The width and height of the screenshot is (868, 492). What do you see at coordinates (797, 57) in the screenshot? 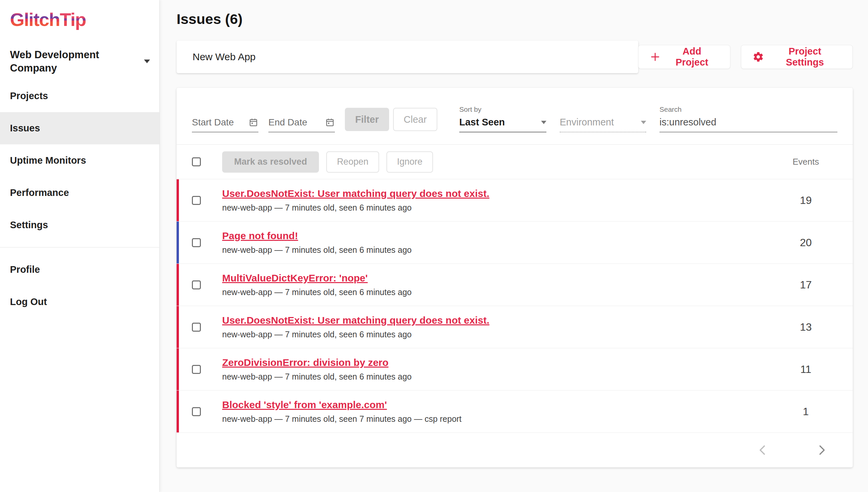
I see `project-settings-button: Project Settings` at bounding box center [797, 57].